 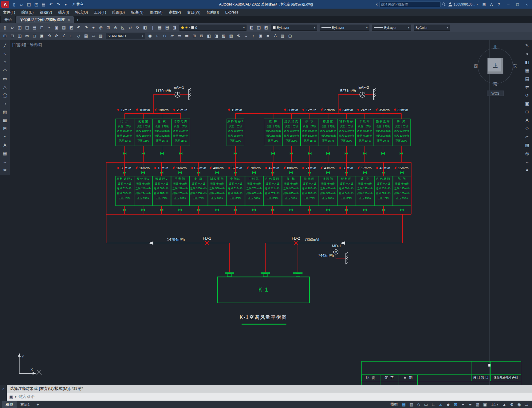 What do you see at coordinates (527, 53) in the screenshot?
I see `smooth-icon: ≈` at bounding box center [527, 53].